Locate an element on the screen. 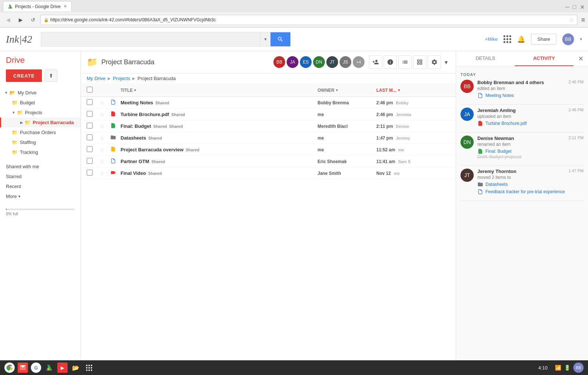 The image size is (588, 375). star-icon-4: ☆ is located at coordinates (102, 150).